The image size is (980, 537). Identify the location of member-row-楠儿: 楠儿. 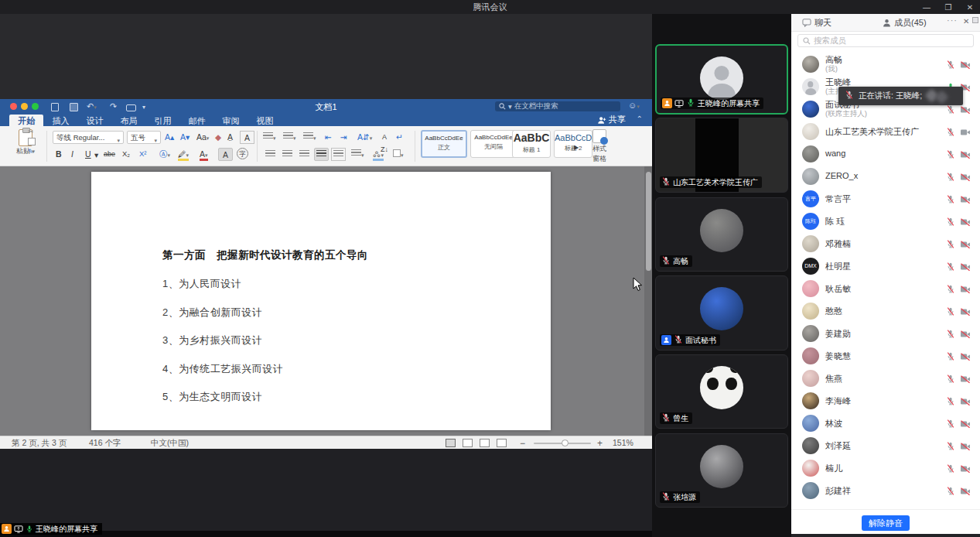
(886, 467).